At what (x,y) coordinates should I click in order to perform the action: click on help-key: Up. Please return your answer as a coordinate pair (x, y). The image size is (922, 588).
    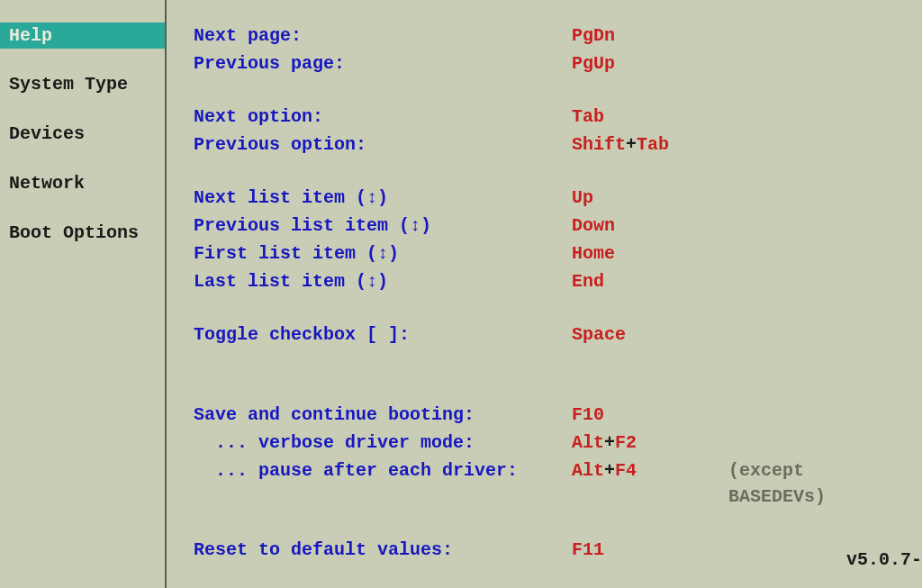
    Looking at the image, I should click on (635, 198).